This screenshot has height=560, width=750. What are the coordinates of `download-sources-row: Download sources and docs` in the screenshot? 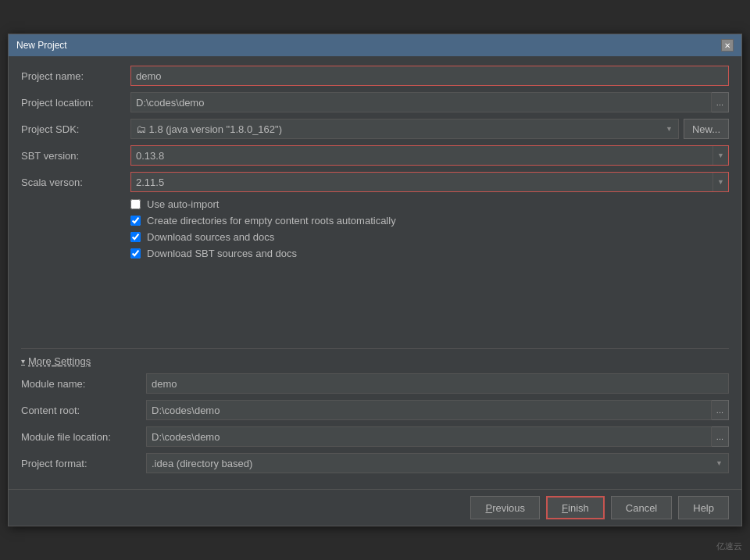 It's located at (430, 237).